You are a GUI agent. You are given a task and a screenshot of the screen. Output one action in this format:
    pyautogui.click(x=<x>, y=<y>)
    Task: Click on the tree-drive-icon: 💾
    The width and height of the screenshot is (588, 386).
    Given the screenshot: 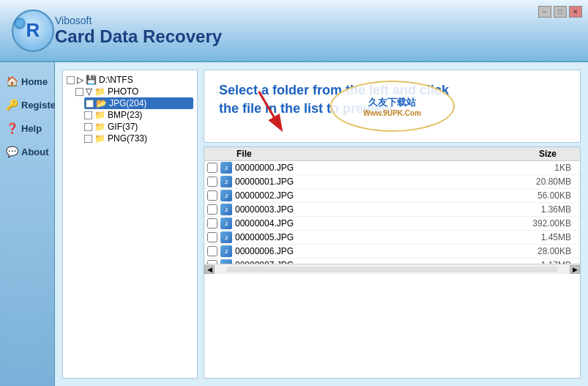 What is the action you would take?
    pyautogui.click(x=91, y=80)
    